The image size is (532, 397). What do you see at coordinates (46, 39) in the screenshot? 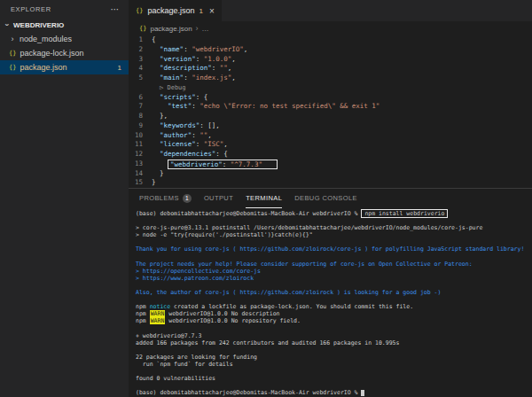
I see `file-name: node_modules` at bounding box center [46, 39].